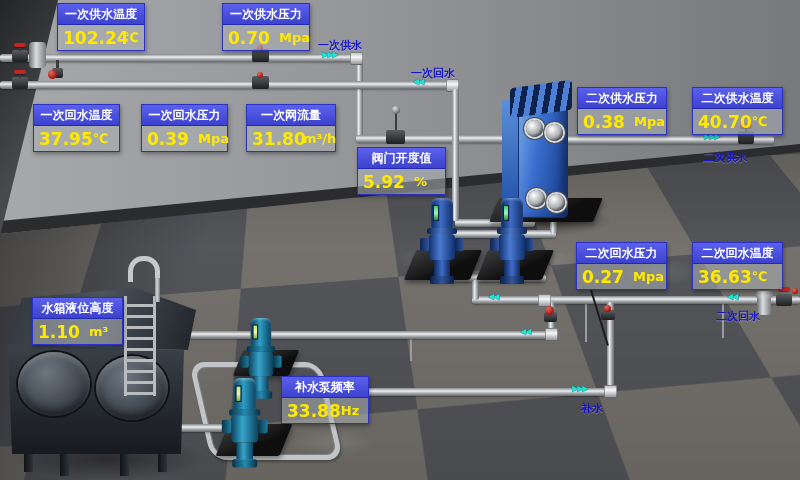  I want to click on gauge-primary-return-pressure: 一次回水压力 0.39Mpa, so click(184, 128).